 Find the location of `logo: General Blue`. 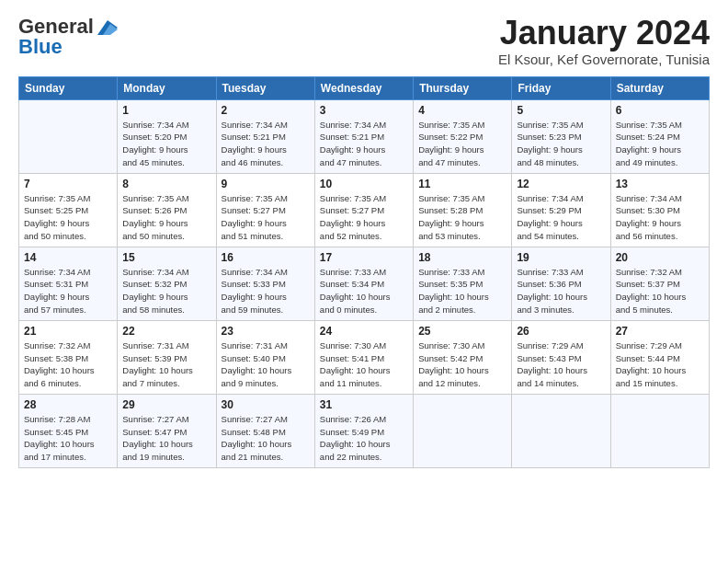

logo: General Blue is located at coordinates (68, 37).